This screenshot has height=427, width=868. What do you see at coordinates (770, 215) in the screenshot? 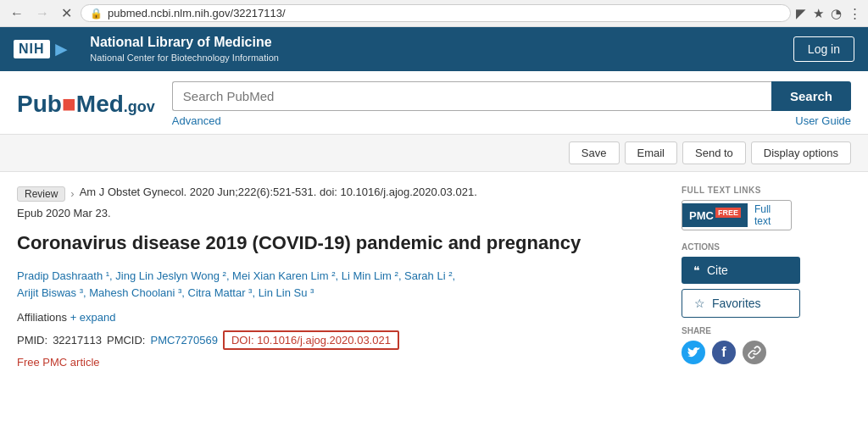
I see `pmc-fulltext-text: Full text` at bounding box center [770, 215].